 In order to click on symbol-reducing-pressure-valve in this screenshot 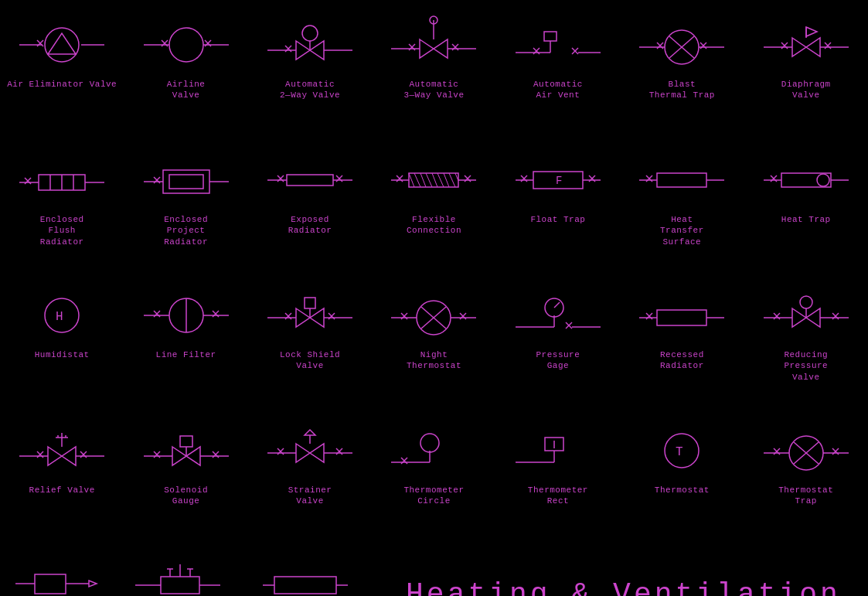, I will do `click(806, 315)`.